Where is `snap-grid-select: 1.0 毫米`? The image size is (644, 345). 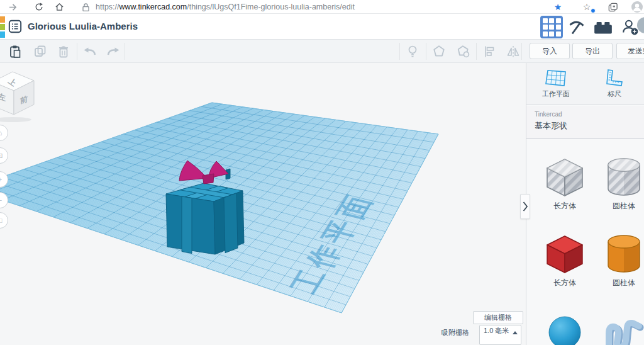 snap-grid-select: 1.0 毫米 is located at coordinates (501, 335).